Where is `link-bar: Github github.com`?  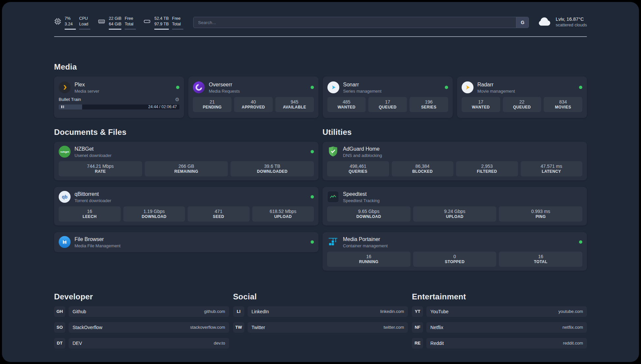
link-bar: Github github.com is located at coordinates (149, 312).